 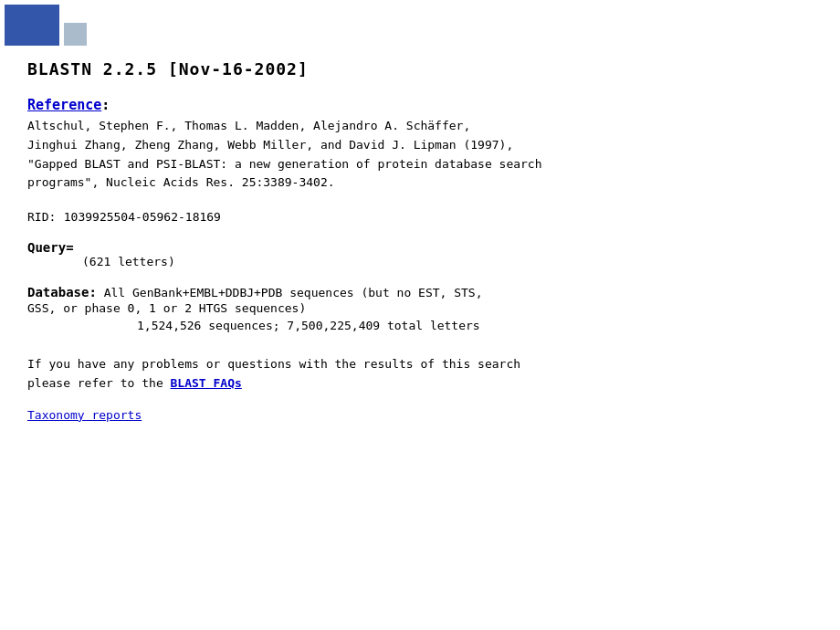 What do you see at coordinates (142, 217) in the screenshot?
I see `rid-value: 1039925504-05962-18169` at bounding box center [142, 217].